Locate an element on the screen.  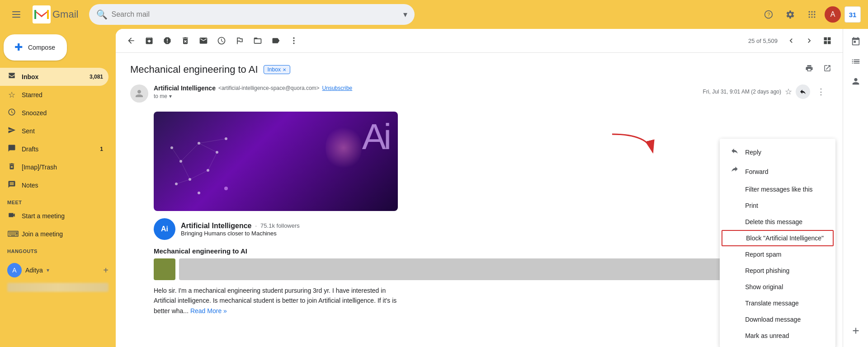
drafts-label: Drafts is located at coordinates (58, 149).